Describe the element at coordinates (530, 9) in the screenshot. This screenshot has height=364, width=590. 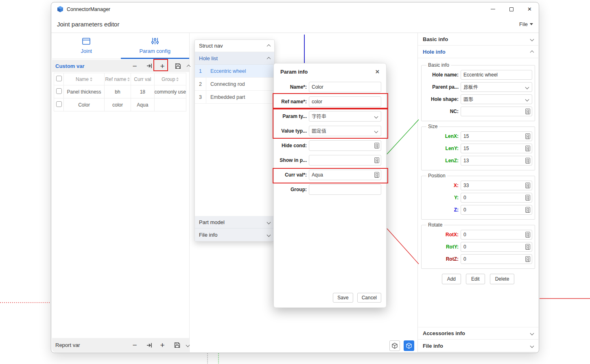
I see `close-button: ✕` at that location.